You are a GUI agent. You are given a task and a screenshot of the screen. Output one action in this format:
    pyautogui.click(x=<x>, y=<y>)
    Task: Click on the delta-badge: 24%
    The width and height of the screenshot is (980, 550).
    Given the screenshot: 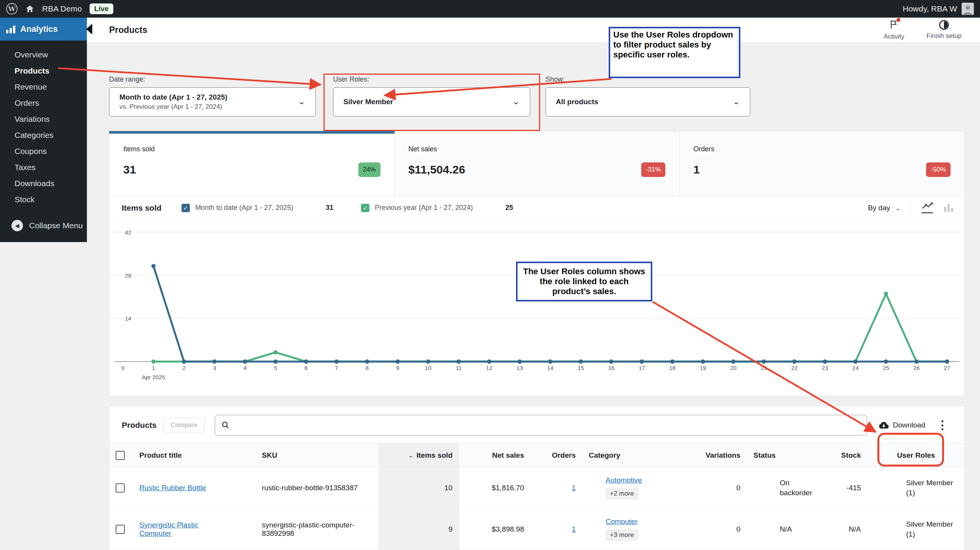 What is the action you would take?
    pyautogui.click(x=369, y=170)
    